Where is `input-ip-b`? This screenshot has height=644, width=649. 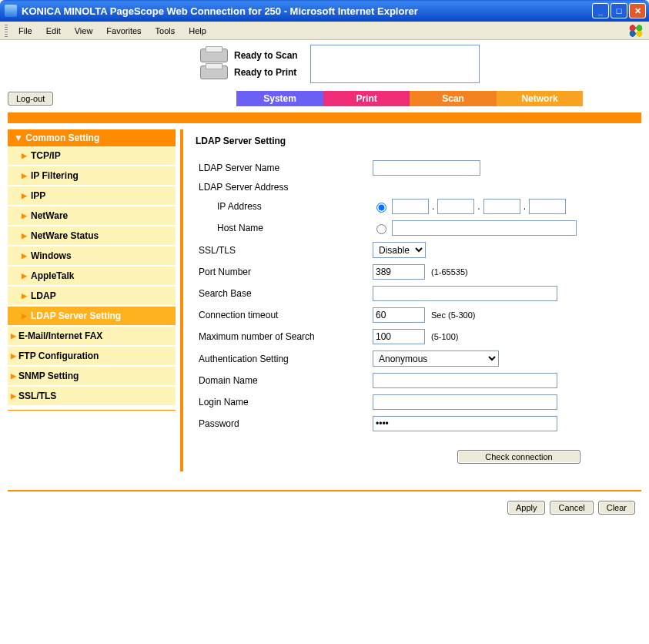 input-ip-b is located at coordinates (456, 206).